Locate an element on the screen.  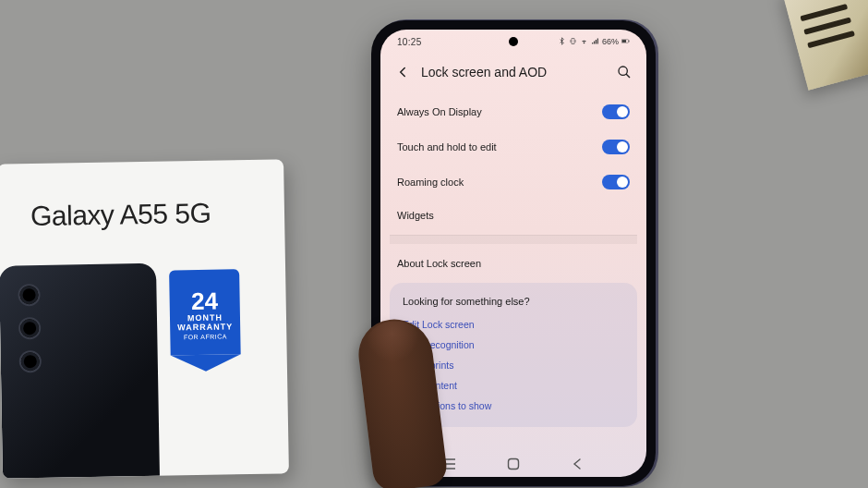
home-button is located at coordinates (513, 464).